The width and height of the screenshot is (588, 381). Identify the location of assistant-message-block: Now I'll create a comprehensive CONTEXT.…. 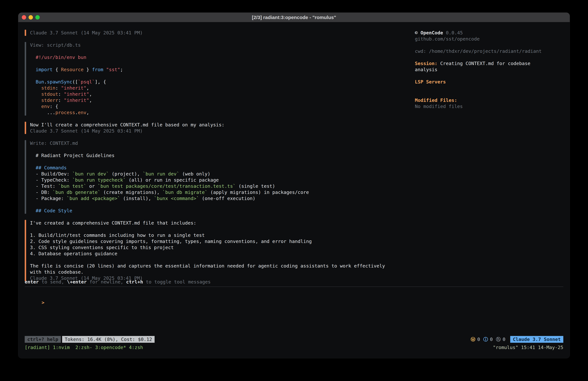
(220, 128).